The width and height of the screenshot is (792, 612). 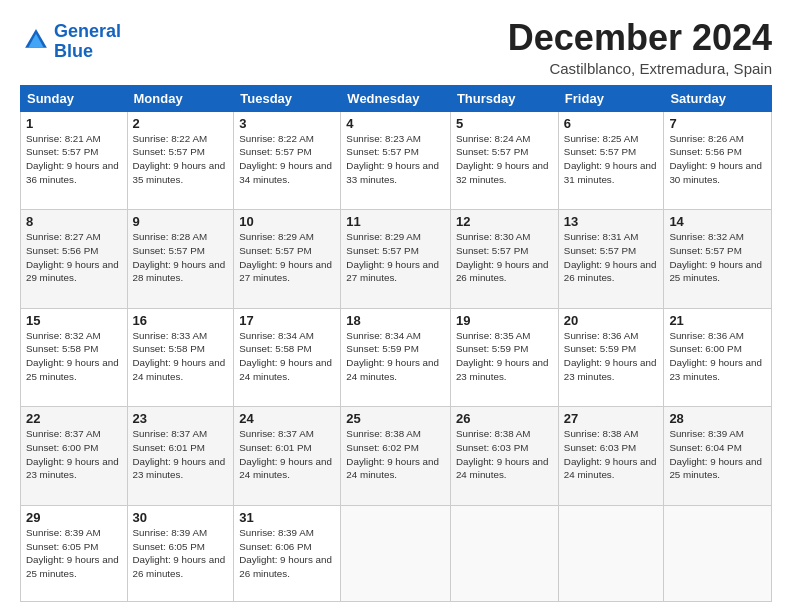 I want to click on table-row: 28Sunrise: 8:39 AMSunset: 6:04 PMDayligh…, so click(x=718, y=456).